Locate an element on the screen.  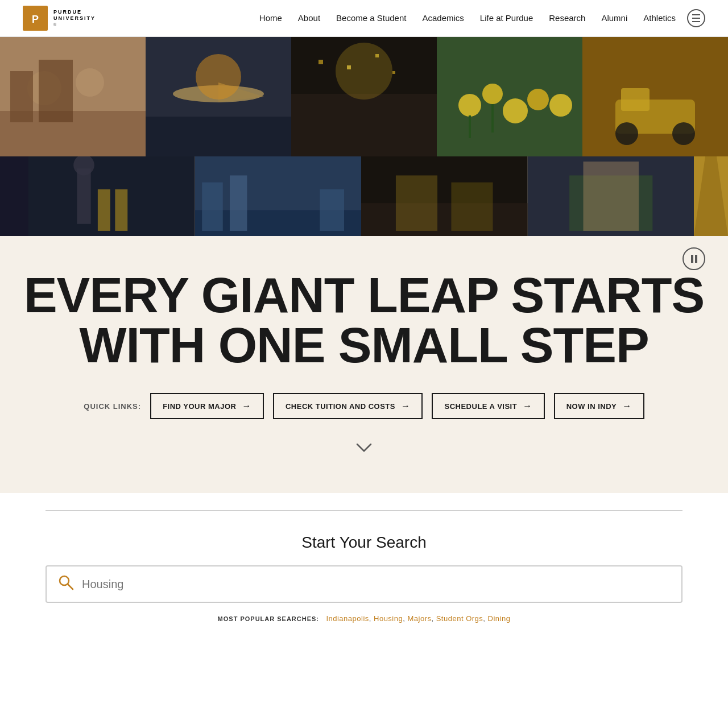
search-icon is located at coordinates (66, 584).